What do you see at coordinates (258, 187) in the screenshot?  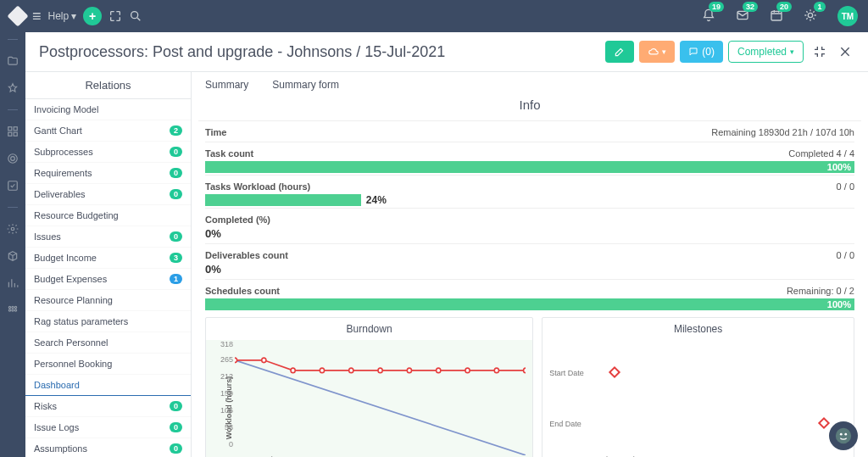 I see `metric-workload-label: Tasks Workload (hours)` at bounding box center [258, 187].